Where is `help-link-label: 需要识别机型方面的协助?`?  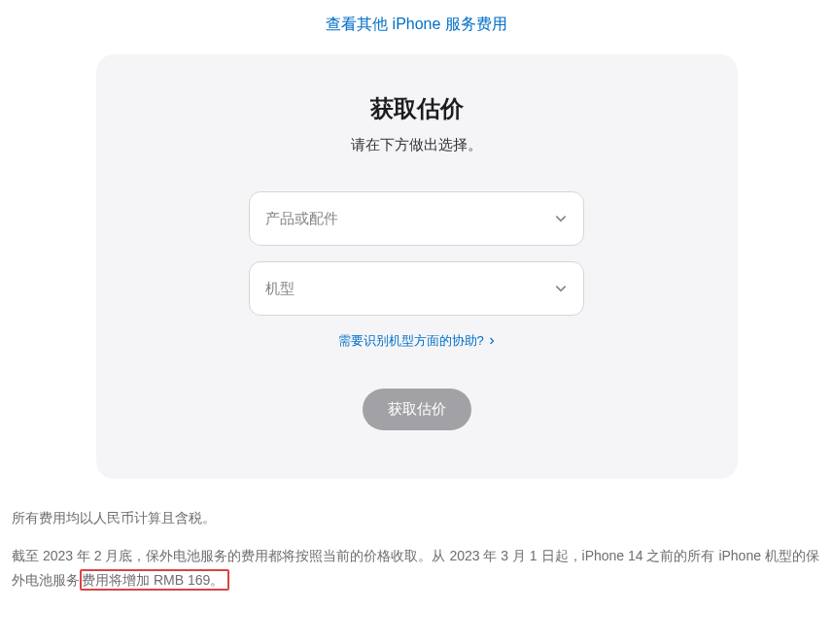 help-link-label: 需要识别机型方面的协助? is located at coordinates (411, 340).